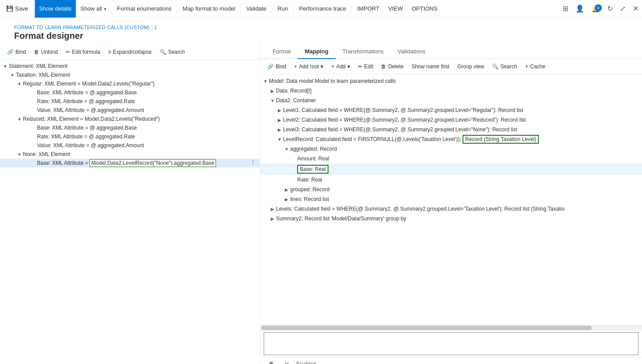 The image size is (642, 364). I want to click on tab-validations: Validations, so click(412, 52).